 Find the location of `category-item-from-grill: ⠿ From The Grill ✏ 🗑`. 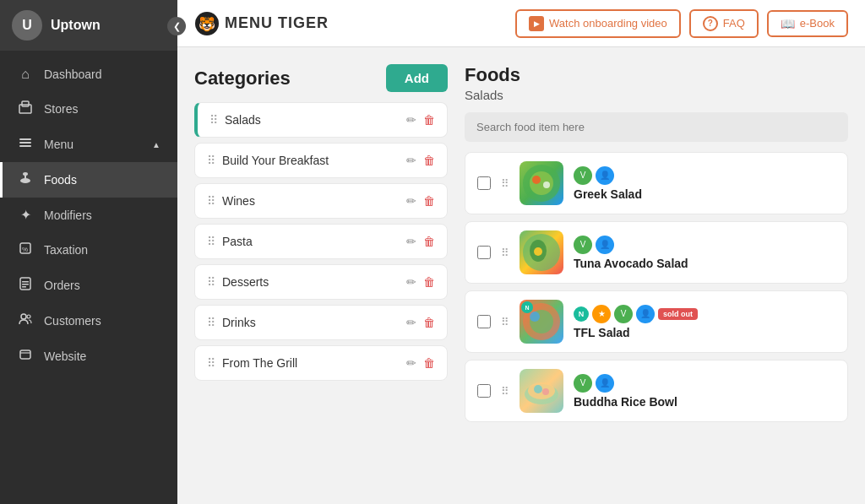

category-item-from-grill: ⠿ From The Grill ✏ 🗑 is located at coordinates (321, 363).